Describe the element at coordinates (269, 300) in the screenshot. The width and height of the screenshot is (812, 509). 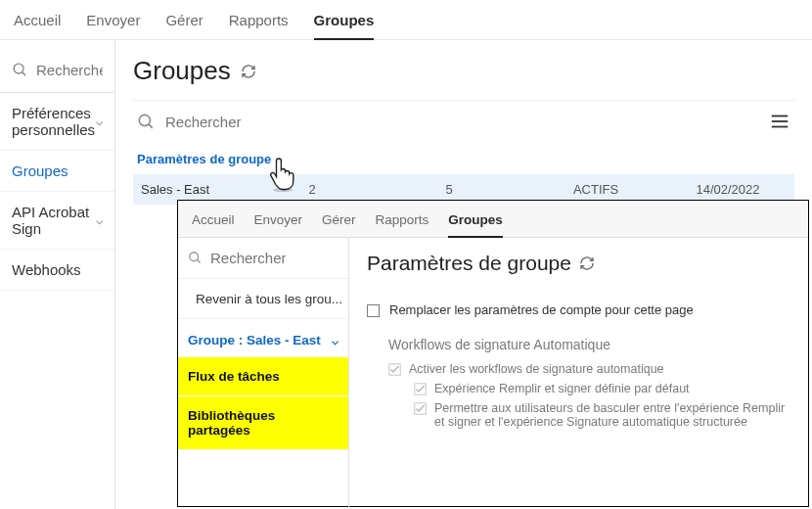
I see `back-label: Revenir à tous les grou...` at that location.